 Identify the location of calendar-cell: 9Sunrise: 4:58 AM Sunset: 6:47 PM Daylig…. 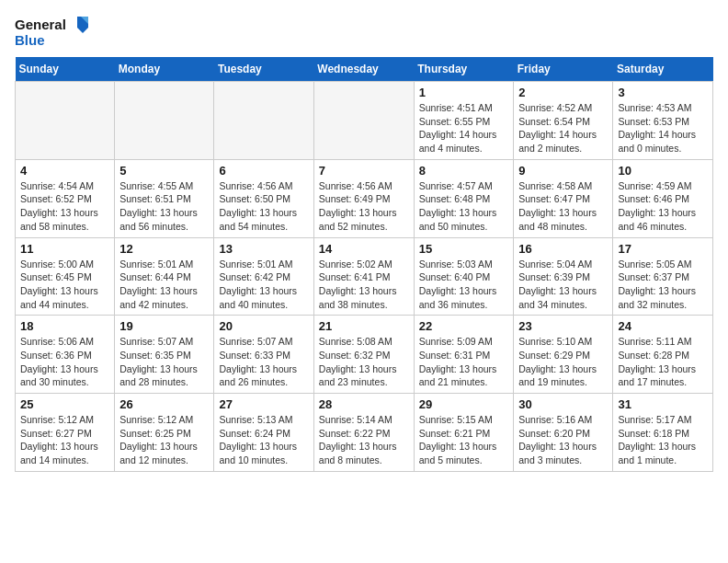
(563, 199).